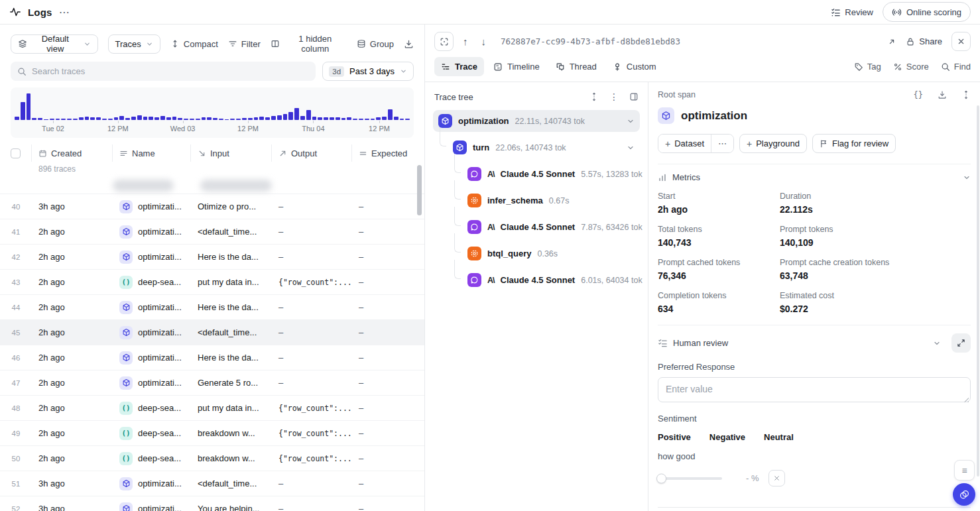 Image resolution: width=980 pixels, height=511 pixels. I want to click on metric-value: $0.272, so click(875, 309).